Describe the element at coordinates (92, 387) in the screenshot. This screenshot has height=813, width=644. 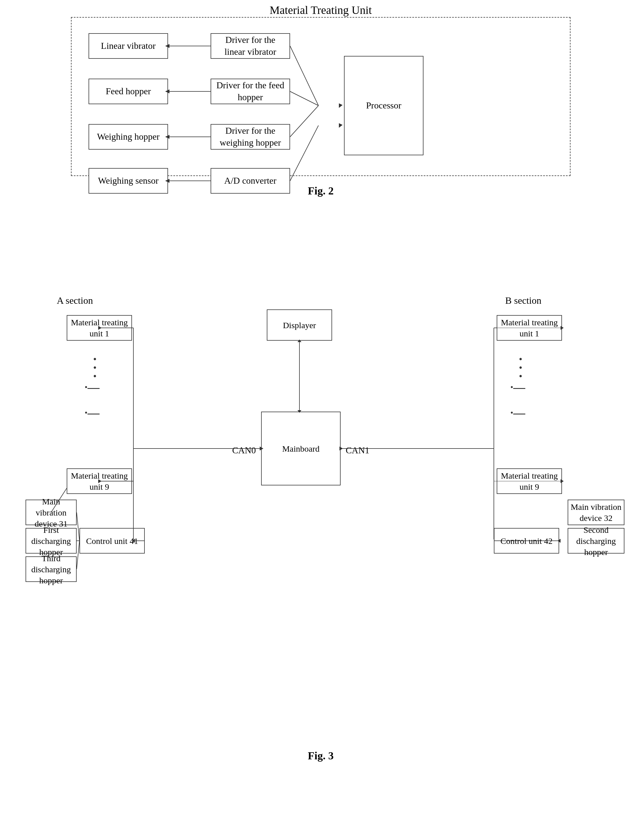
I see `dots-a-2: ·—` at that location.